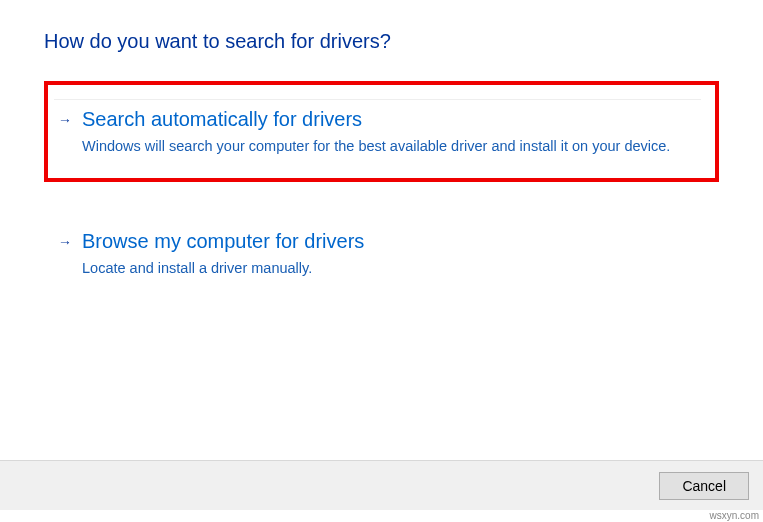 This screenshot has width=763, height=522. I want to click on option-description: Locate and install a driver manually., so click(392, 269).